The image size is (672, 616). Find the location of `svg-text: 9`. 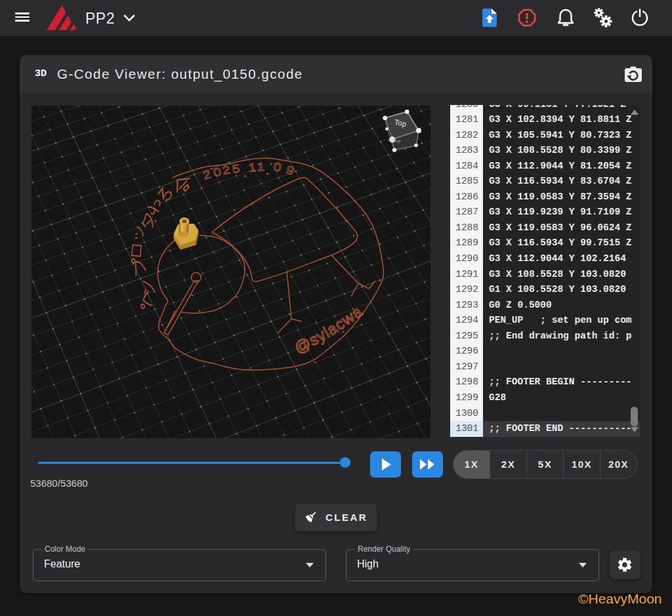

svg-text: 9 is located at coordinates (290, 171).